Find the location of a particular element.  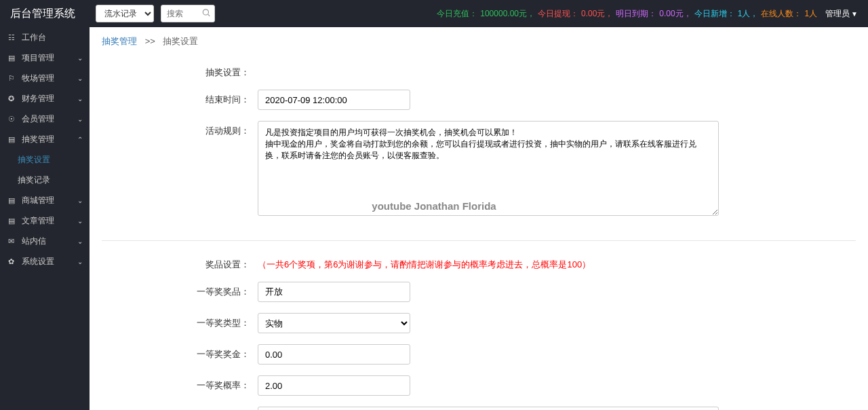

sidebar-item-label: 财务管理 is located at coordinates (38, 99).